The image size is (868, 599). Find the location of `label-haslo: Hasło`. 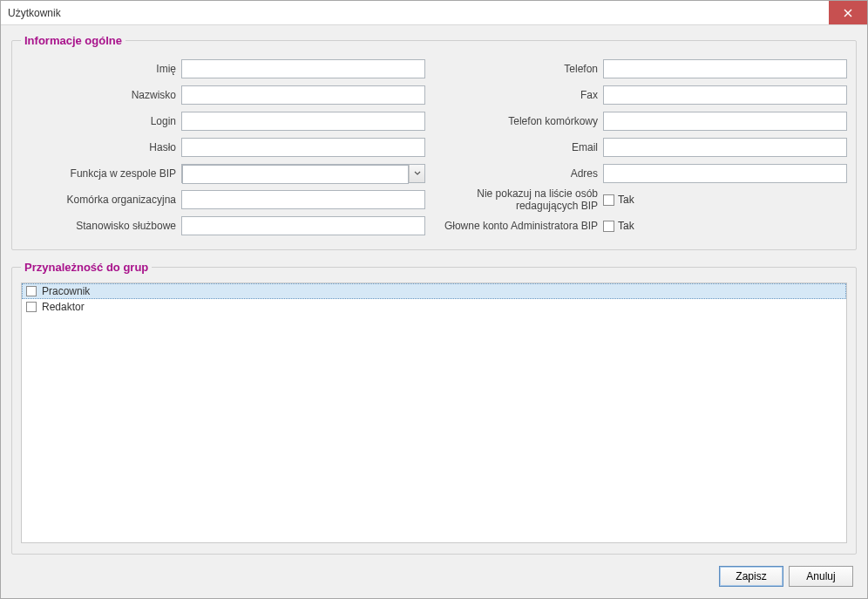

label-haslo: Hasło is located at coordinates (116, 147).